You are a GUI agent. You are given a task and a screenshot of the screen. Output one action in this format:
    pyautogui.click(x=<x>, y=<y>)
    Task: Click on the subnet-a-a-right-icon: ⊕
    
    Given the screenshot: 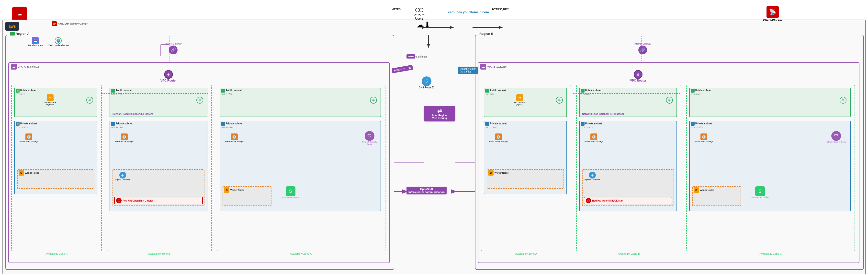 What is the action you would take?
    pyautogui.click(x=90, y=101)
    